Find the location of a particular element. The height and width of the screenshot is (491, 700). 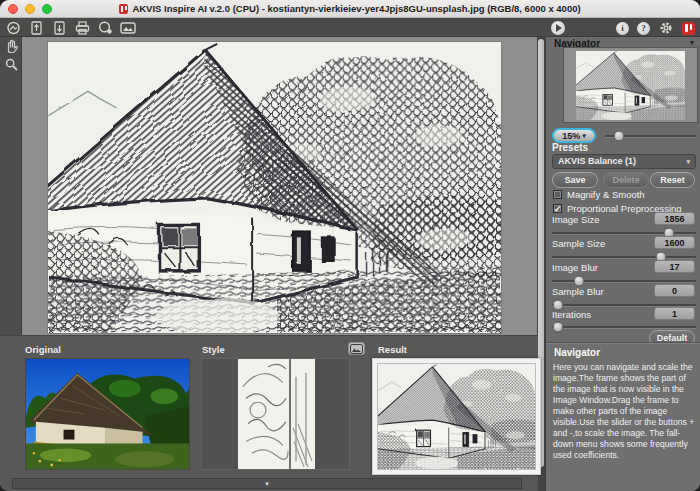

export-file-icon is located at coordinates (59, 28).